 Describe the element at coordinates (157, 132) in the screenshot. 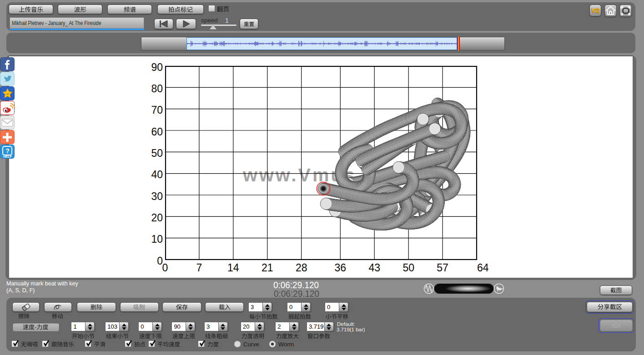

I see `svg-text: 60` at that location.